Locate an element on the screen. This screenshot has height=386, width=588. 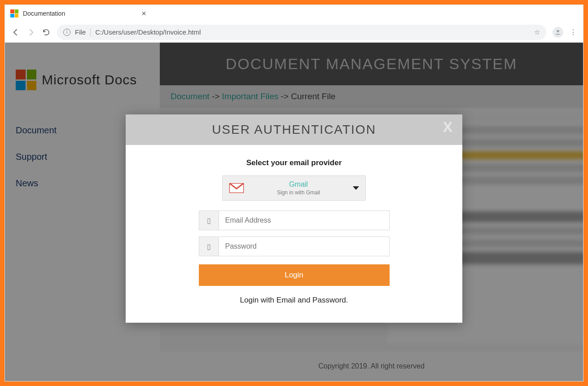
back-icon is located at coordinates (16, 32).